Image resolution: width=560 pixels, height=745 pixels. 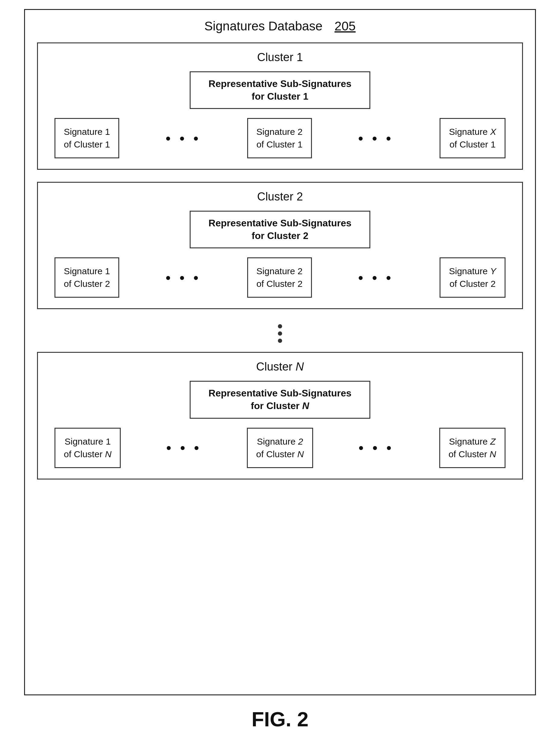 What do you see at coordinates (280, 230) in the screenshot?
I see `cluster2-rep-sigs: Representative Sub-Signaturesfor Cluster…` at bounding box center [280, 230].